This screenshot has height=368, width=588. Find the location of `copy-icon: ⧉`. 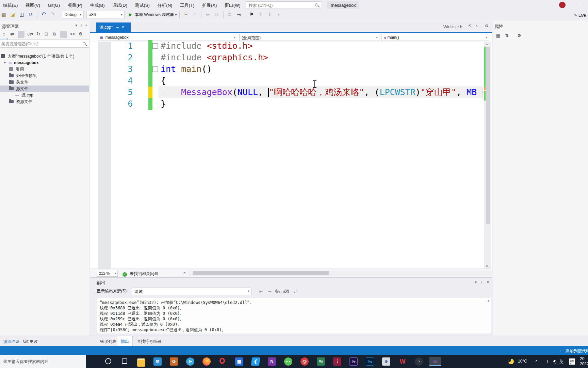

copy-icon: ⧉ is located at coordinates (54, 34).